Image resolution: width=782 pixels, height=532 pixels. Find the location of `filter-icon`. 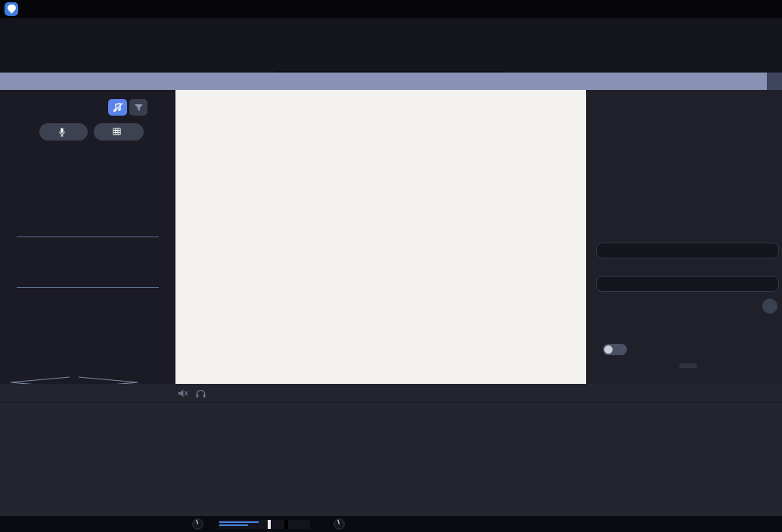

filter-icon is located at coordinates (139, 107).